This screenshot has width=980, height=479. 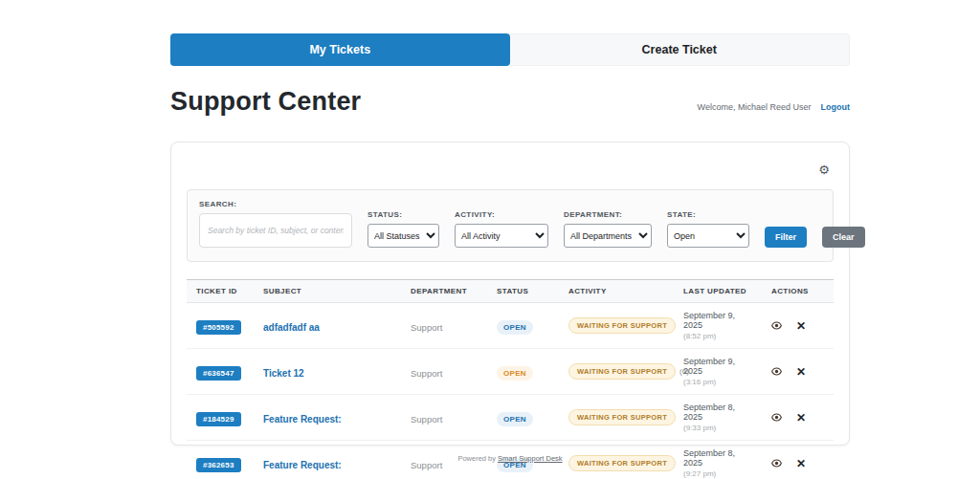 What do you see at coordinates (404, 214) in the screenshot?
I see `status-label: STATUS:` at bounding box center [404, 214].